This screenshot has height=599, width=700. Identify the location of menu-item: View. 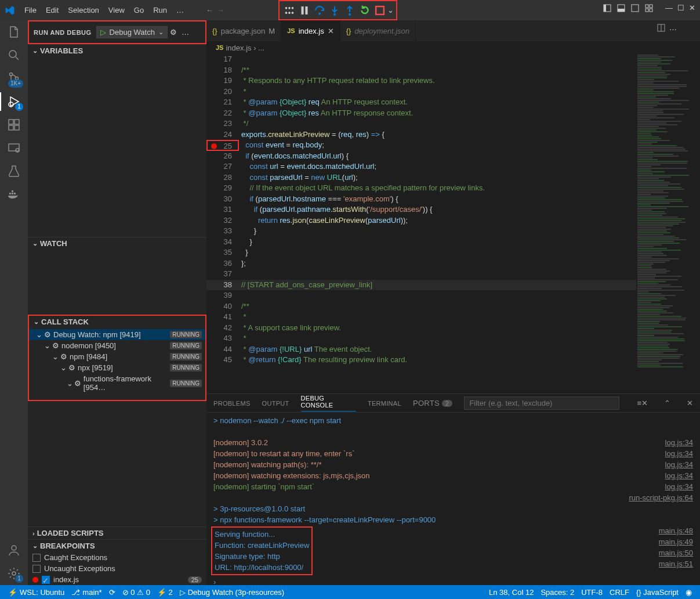
(117, 10).